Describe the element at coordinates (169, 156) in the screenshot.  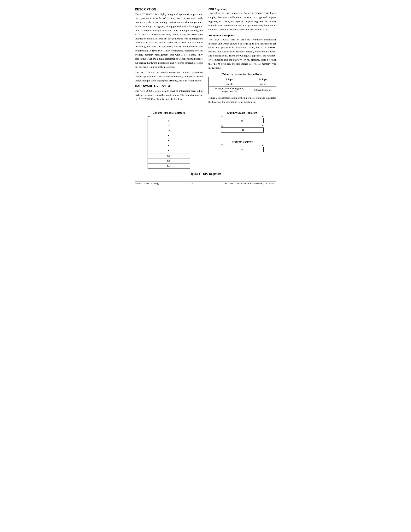
I see `gpr-row-r29: r29` at that location.